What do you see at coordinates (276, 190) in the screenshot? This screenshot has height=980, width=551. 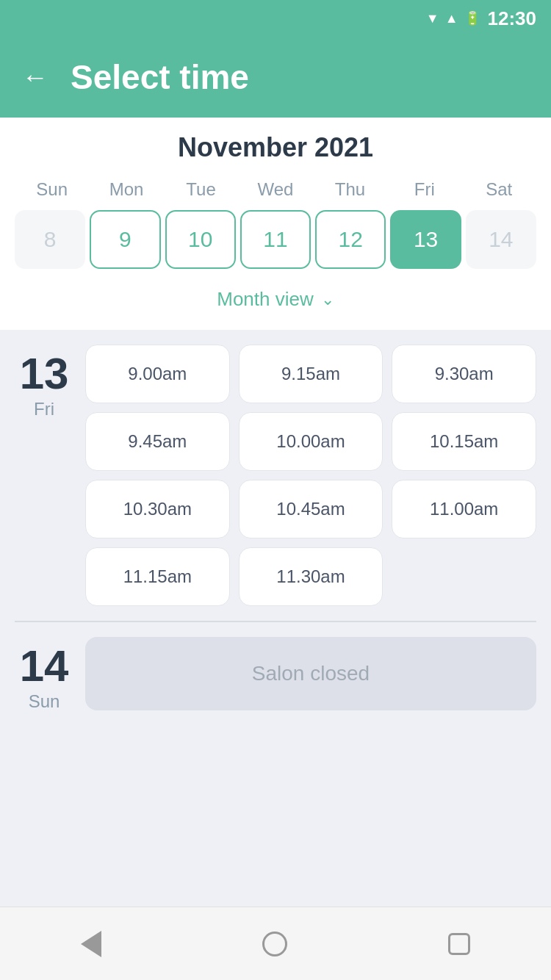 I see `weekday-row: SunMonTueWedThuFriSat` at bounding box center [276, 190].